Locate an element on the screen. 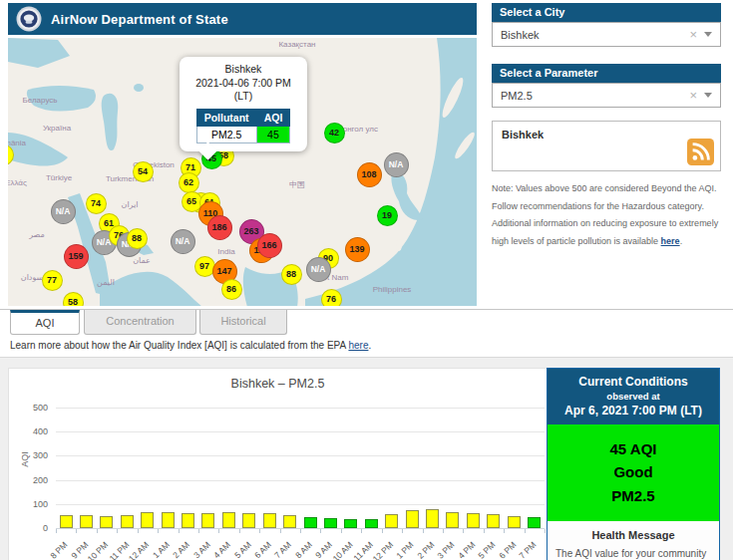 Image resolution: width=733 pixels, height=560 pixels. app-header: AirNow Department of State is located at coordinates (242, 19).